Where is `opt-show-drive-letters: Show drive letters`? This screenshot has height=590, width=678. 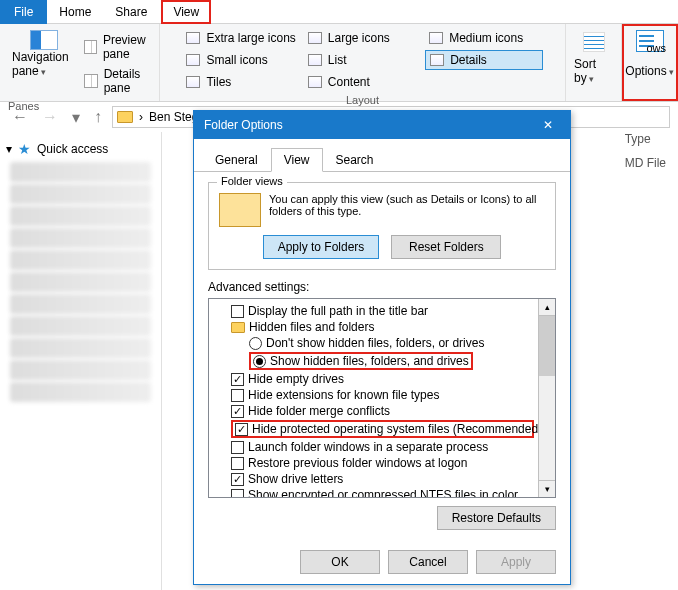
opt-show-drive-letters: Show drive letters is located at coordinates (374, 479).